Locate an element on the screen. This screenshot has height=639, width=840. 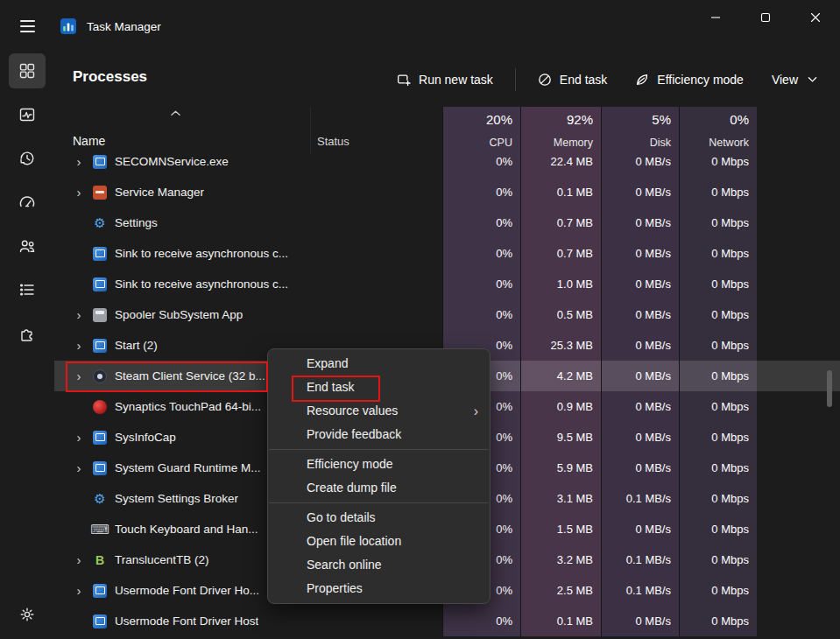
column-header-network: 0% Network is located at coordinates (718, 131).